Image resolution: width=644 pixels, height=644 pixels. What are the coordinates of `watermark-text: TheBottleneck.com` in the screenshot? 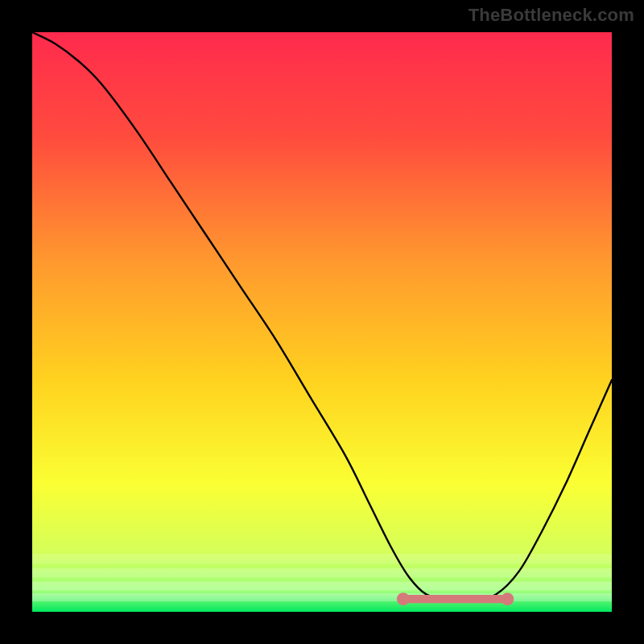 It's located at (551, 15).